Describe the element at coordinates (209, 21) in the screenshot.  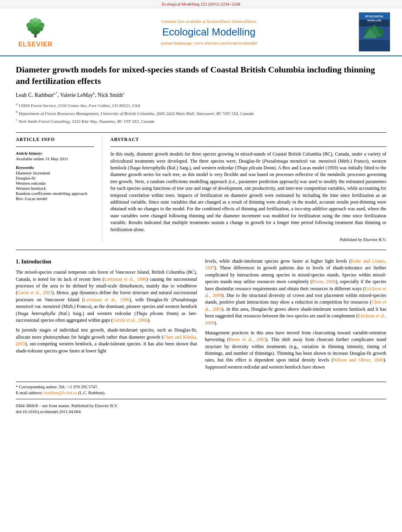
I see `sciencedirect-text: Contents lists available at ScienceDirec…` at that location.